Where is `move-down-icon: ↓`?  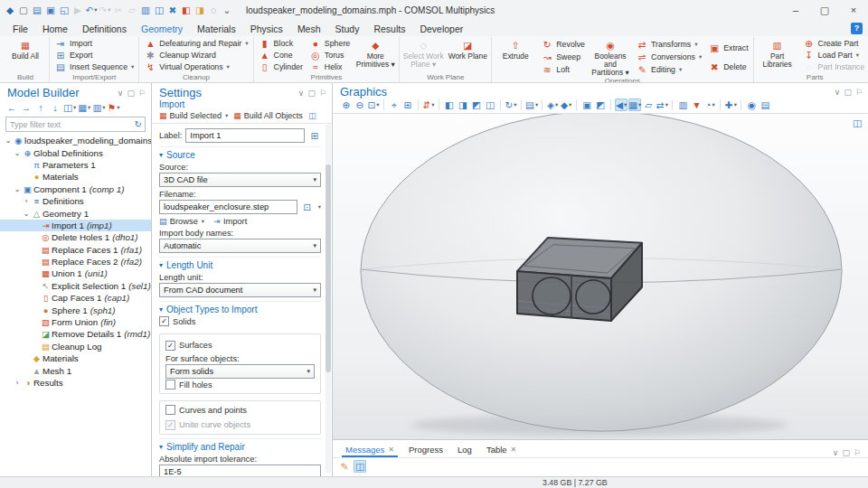 move-down-icon: ↓ is located at coordinates (55, 108).